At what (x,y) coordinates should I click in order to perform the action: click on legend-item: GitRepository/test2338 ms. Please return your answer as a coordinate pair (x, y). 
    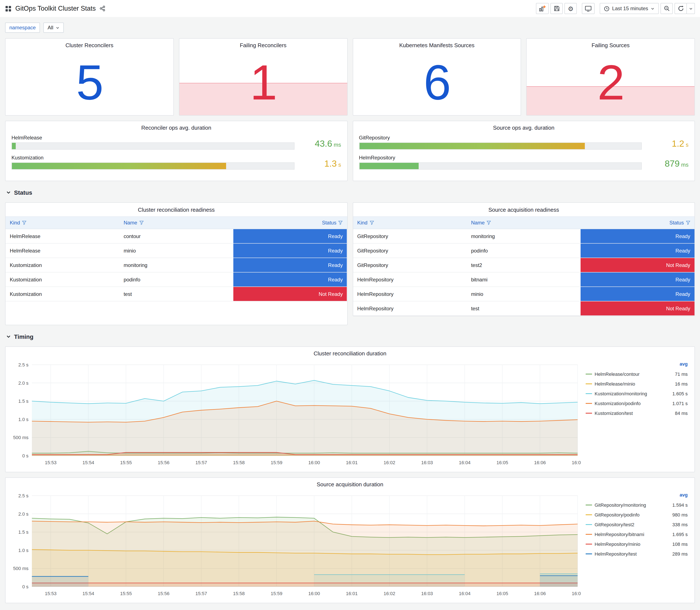
    Looking at the image, I should click on (637, 524).